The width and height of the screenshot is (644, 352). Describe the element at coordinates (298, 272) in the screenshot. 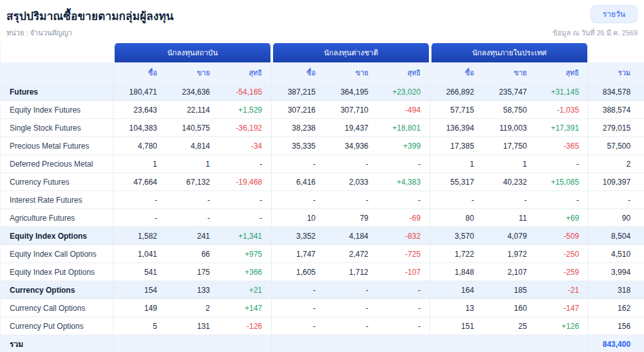

I see `cell: 1,605` at that location.